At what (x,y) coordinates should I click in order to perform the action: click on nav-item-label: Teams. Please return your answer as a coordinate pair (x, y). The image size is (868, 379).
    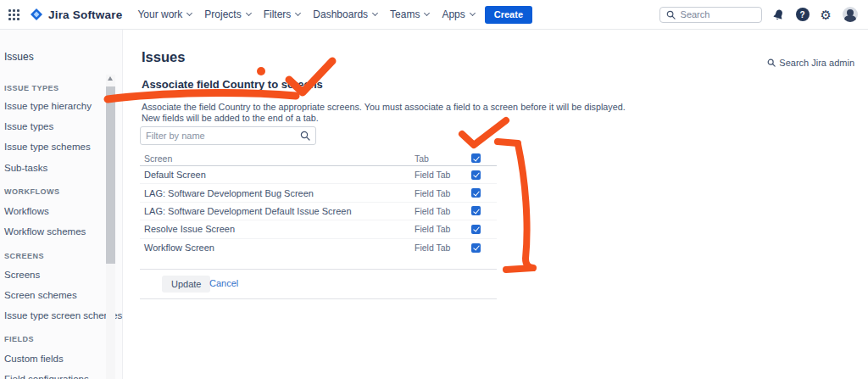
    Looking at the image, I should click on (405, 14).